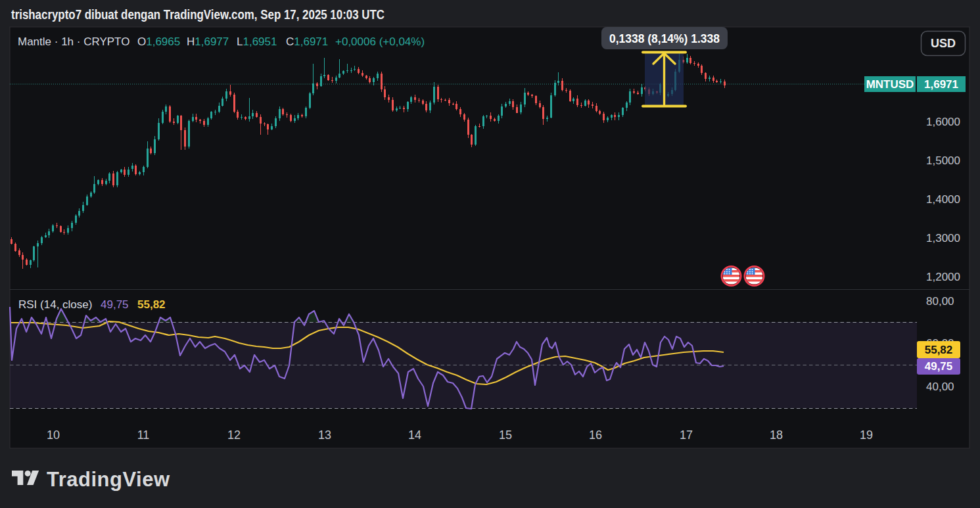 The height and width of the screenshot is (508, 980). I want to click on svg-text: 12, so click(234, 435).